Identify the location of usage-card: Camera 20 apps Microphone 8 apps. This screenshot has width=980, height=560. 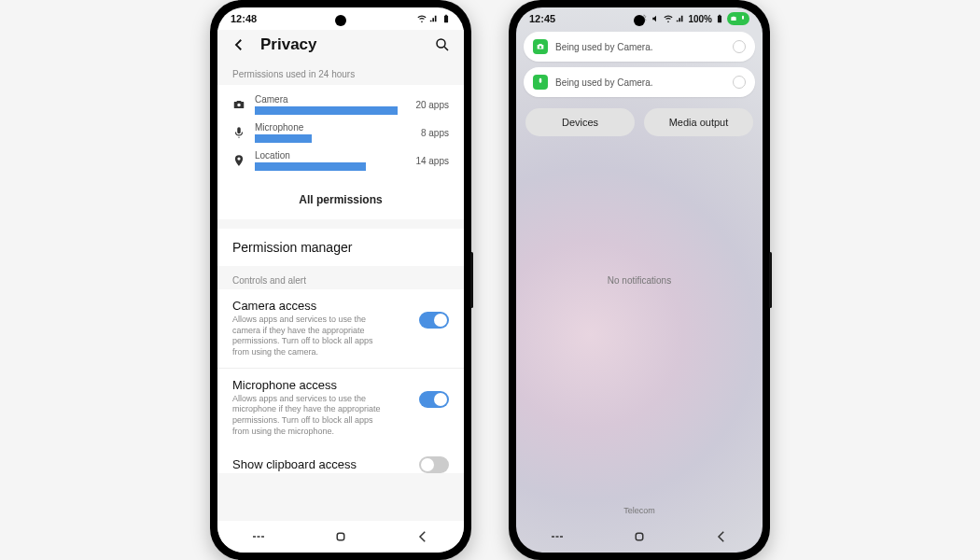
(341, 152).